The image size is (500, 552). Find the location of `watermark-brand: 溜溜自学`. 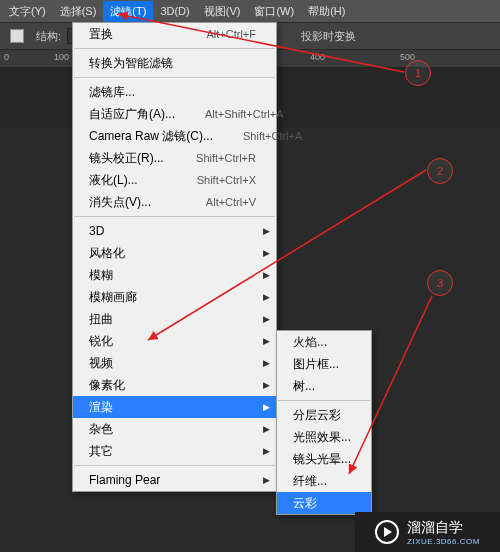

watermark-brand: 溜溜自学 is located at coordinates (435, 527).